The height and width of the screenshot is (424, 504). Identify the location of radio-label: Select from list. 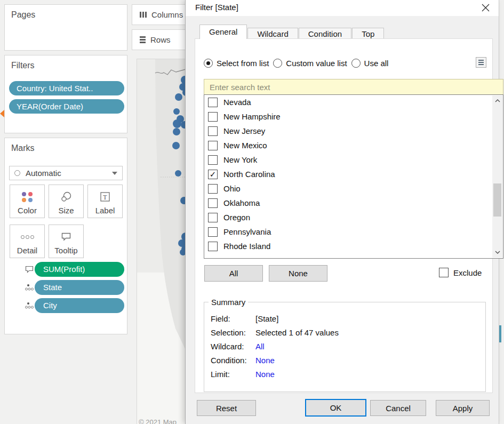
(243, 63).